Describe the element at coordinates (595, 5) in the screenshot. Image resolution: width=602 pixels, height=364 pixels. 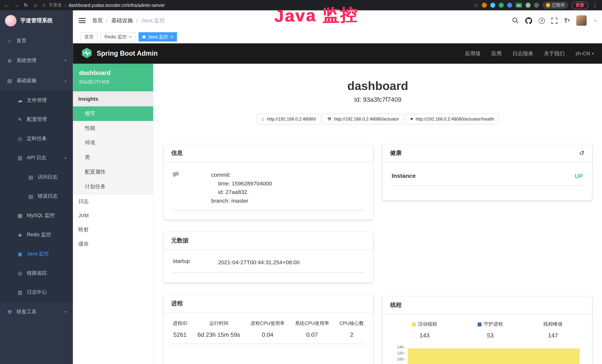
I see `browser-menu-icon: ⋮` at that location.